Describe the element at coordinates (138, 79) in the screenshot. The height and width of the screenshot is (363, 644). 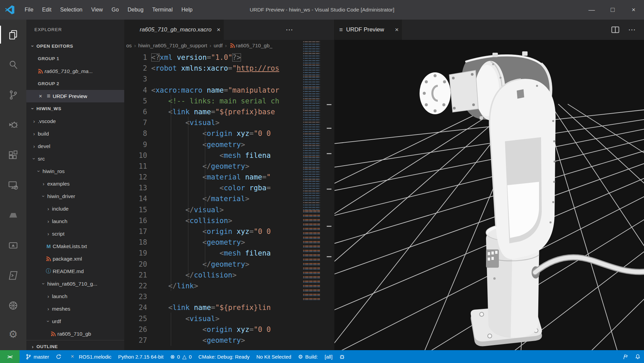
I see `line-number: 3` at that location.